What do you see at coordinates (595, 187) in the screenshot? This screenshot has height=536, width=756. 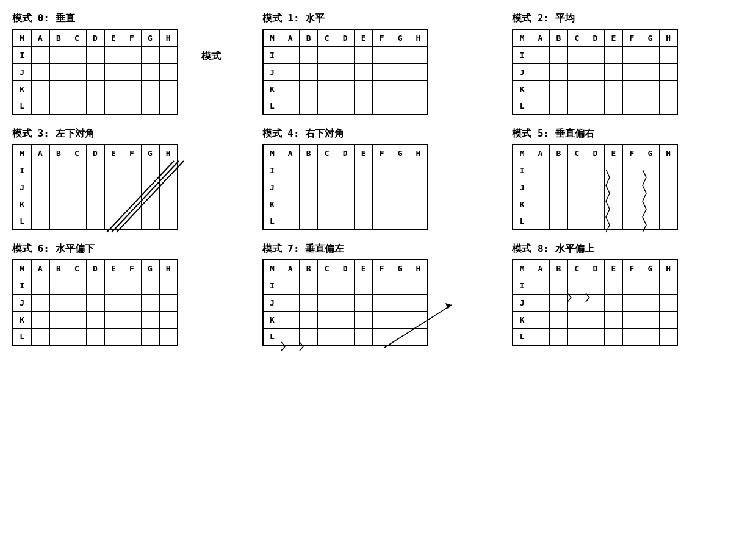 I see `mode-5-grid: M A B C D E F G H I` at bounding box center [595, 187].